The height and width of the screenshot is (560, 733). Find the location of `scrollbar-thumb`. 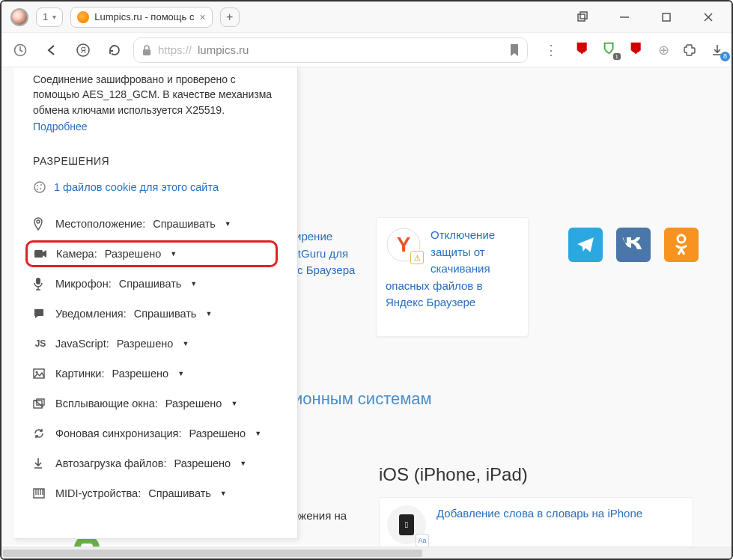

scrollbar-thumb is located at coordinates (213, 553).